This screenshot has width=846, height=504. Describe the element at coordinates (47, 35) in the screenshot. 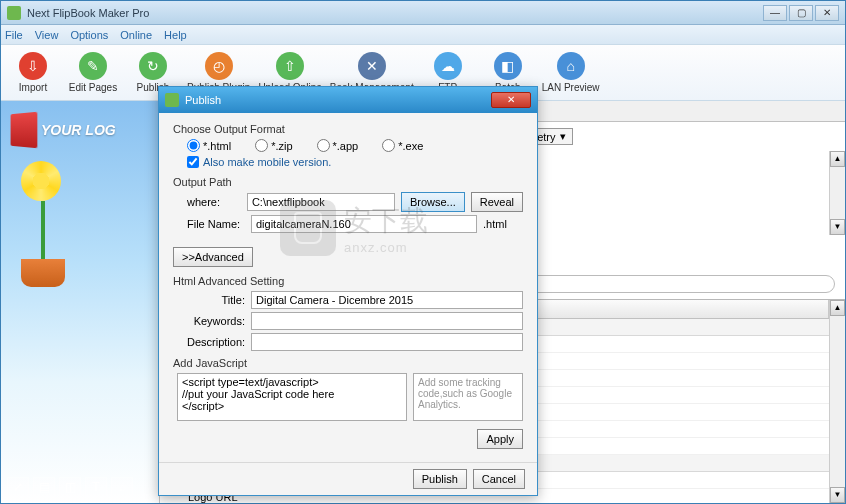

I see `menu-view: View` at that location.